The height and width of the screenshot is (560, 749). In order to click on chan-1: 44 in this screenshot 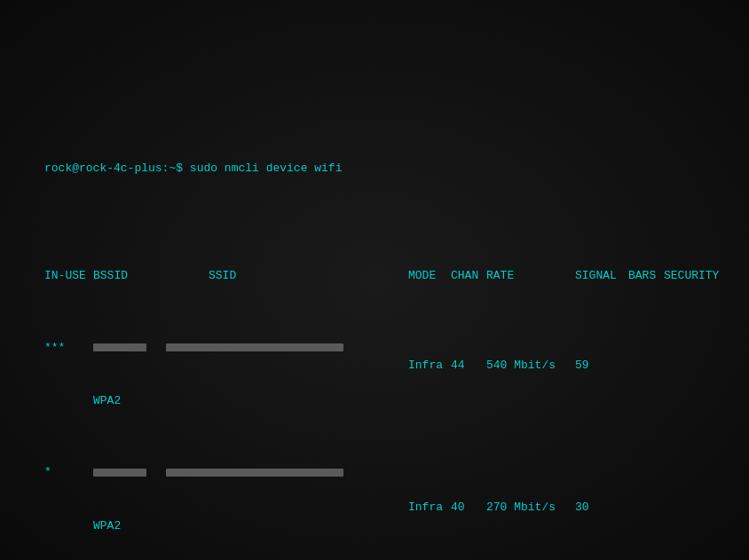, I will do `click(469, 366)`.